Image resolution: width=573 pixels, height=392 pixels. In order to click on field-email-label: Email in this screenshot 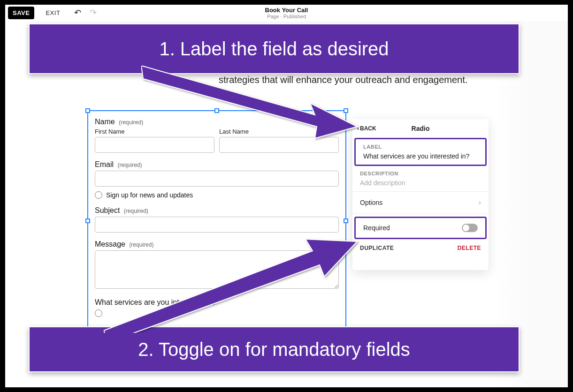, I will do `click(104, 164)`.